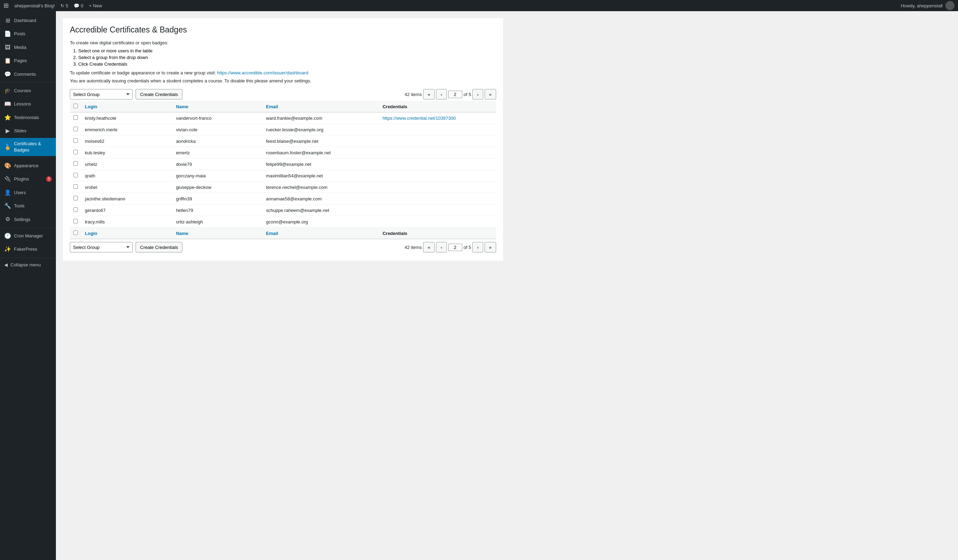 Image resolution: width=958 pixels, height=560 pixels. I want to click on sidebar-item-label: Users, so click(20, 193).